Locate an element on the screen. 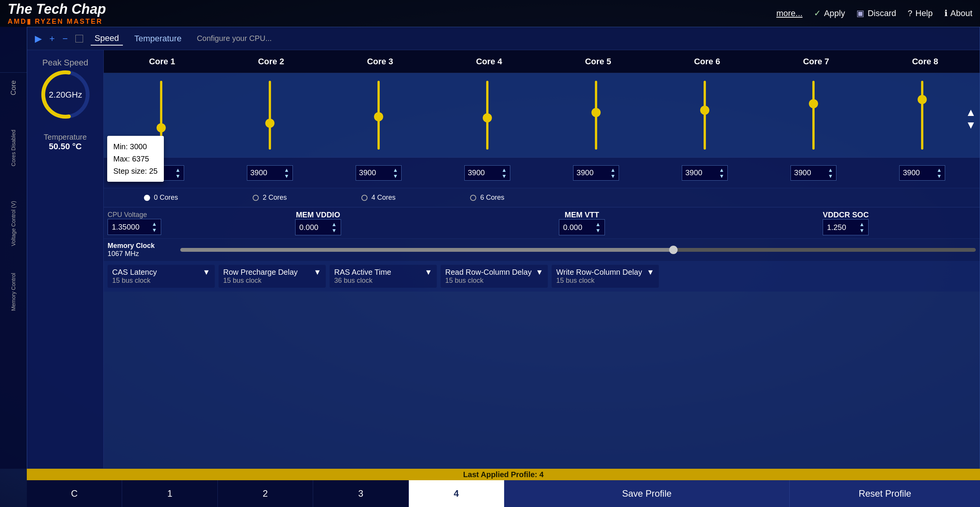 The width and height of the screenshot is (980, 507). speed-input-3: 3900▲▼ is located at coordinates (487, 173).